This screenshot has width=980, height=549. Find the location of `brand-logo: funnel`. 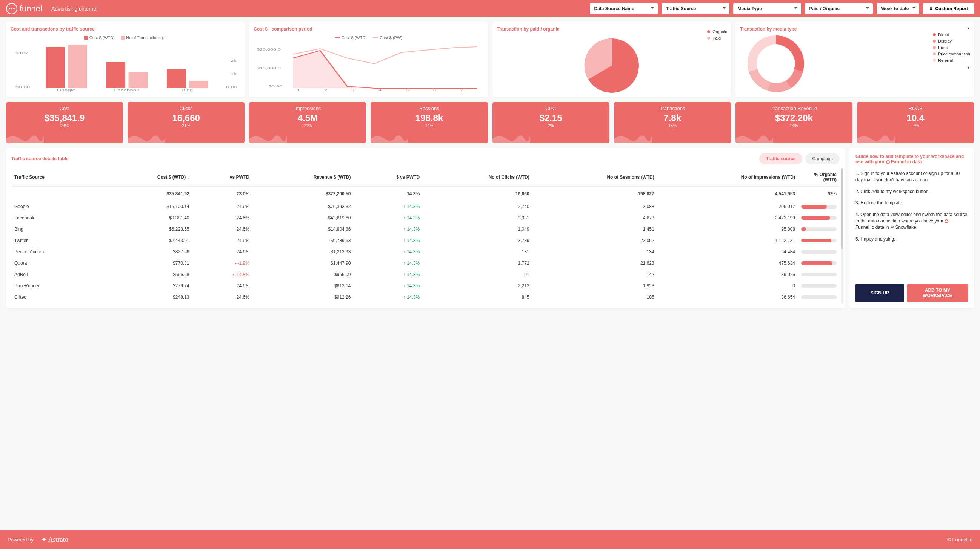

brand-logo: funnel is located at coordinates (24, 9).